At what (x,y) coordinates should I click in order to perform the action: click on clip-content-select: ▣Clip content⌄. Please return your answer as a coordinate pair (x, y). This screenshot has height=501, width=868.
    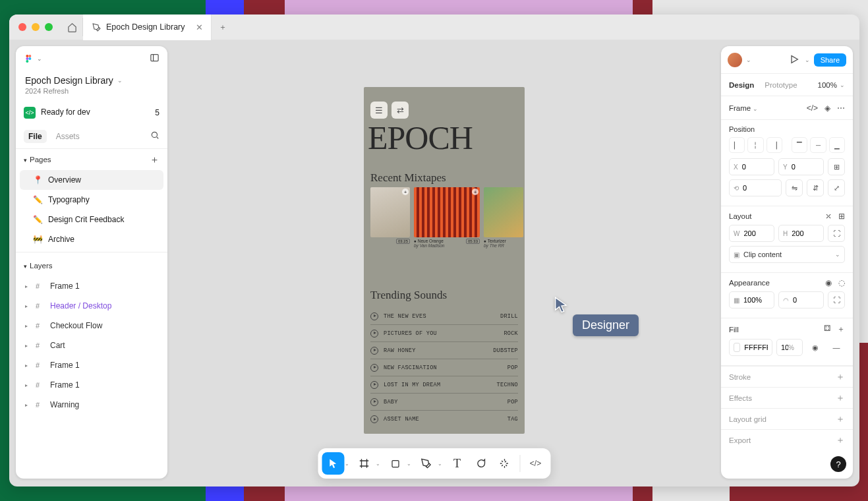
    Looking at the image, I should click on (787, 254).